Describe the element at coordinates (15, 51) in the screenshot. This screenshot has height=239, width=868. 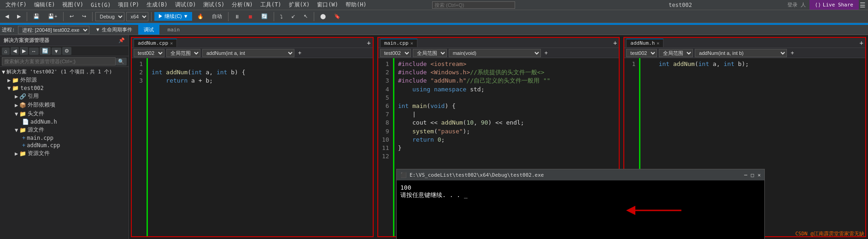
I see `sidebar-btn-back: ◀` at that location.